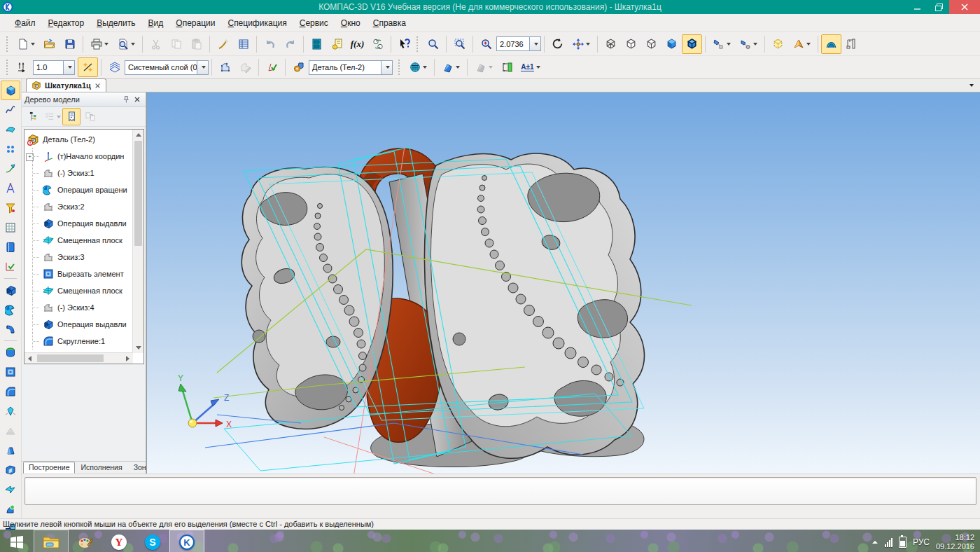 This screenshot has height=552, width=980. What do you see at coordinates (156, 23) in the screenshot?
I see `menu-view: Вид` at bounding box center [156, 23].